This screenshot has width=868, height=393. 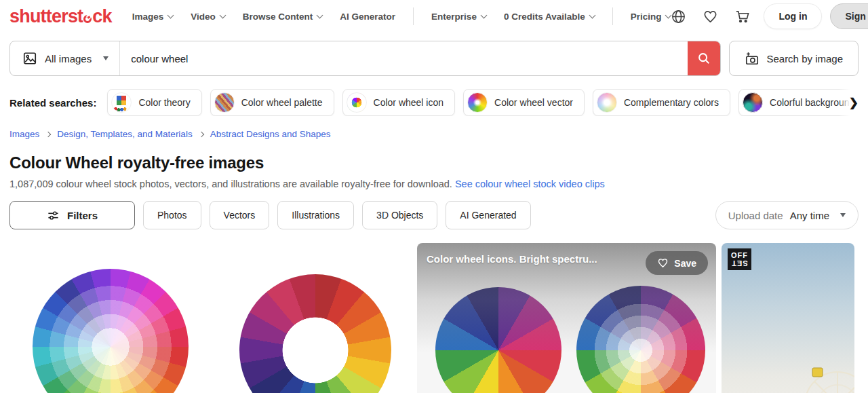 I want to click on filter-chip-vectors: Vectors, so click(x=240, y=215).